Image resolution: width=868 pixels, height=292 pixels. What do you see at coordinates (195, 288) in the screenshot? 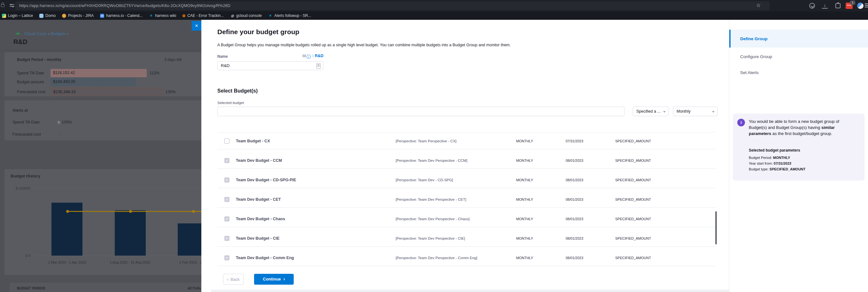
I see `actual-column: ACTUAL` at bounding box center [195, 288].